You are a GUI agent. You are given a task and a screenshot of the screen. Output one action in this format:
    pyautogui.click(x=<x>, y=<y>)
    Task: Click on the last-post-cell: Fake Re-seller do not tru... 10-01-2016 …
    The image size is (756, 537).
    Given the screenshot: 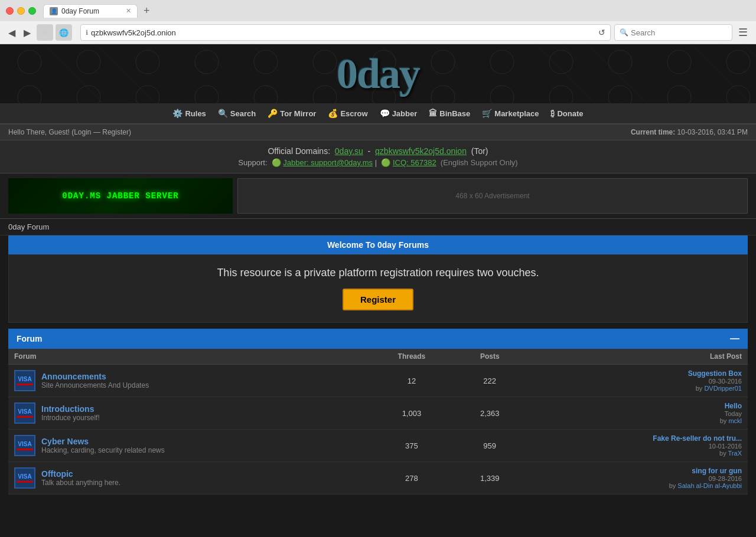 What is the action you would take?
    pyautogui.click(x=636, y=446)
    